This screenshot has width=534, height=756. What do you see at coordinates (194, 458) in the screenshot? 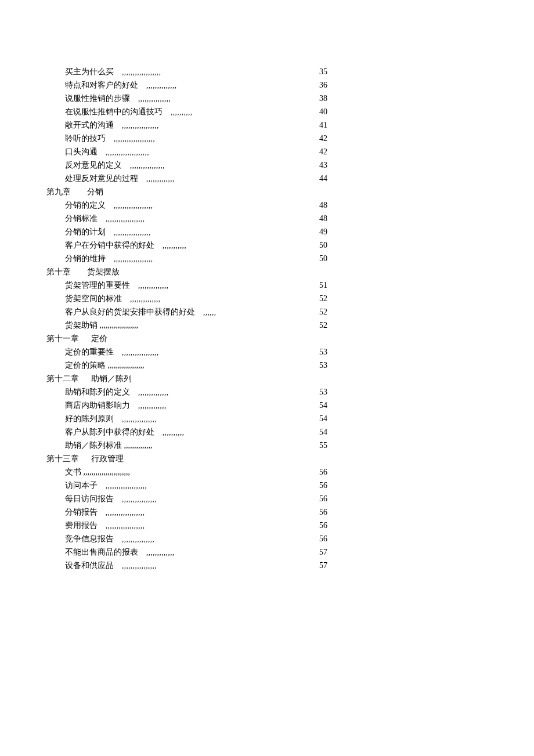
I see `toc-chapter-heading: 第十三章 行政管理` at bounding box center [194, 458].